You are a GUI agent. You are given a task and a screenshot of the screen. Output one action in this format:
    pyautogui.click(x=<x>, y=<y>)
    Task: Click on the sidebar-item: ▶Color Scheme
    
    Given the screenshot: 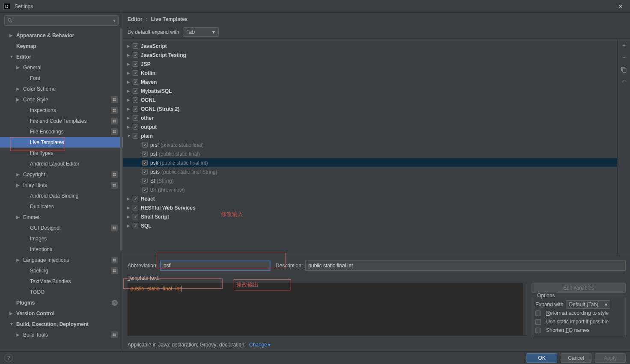 What is the action you would take?
    pyautogui.click(x=62, y=89)
    